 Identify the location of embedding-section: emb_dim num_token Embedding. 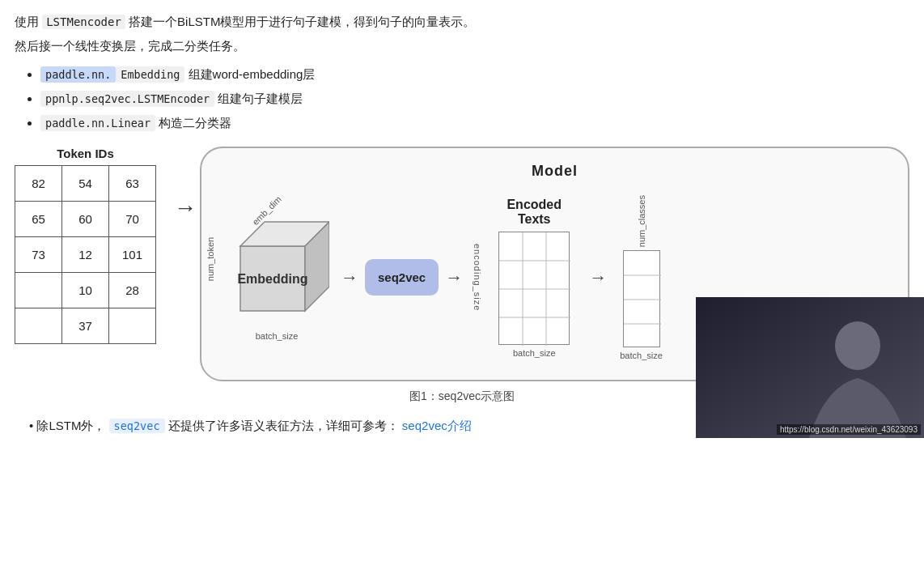
(277, 277).